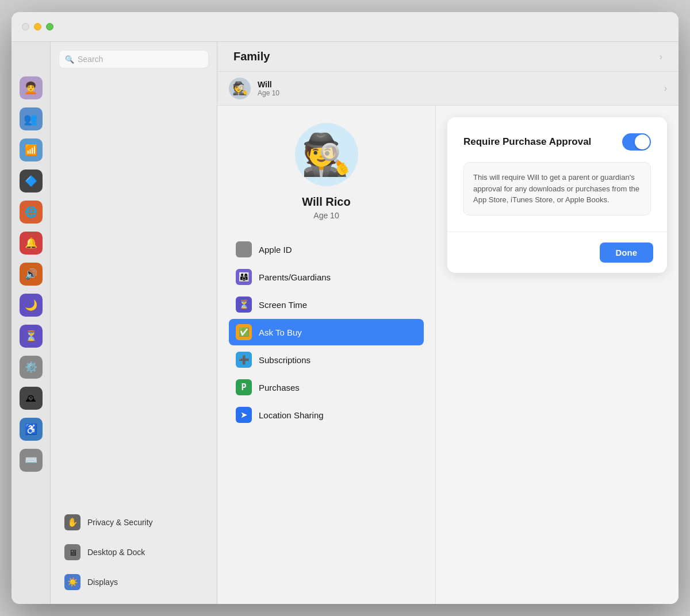 The image size is (690, 616). Describe the element at coordinates (133, 552) in the screenshot. I see `sidebar-item-desktop: 🖥 Desktop & Dock` at that location.